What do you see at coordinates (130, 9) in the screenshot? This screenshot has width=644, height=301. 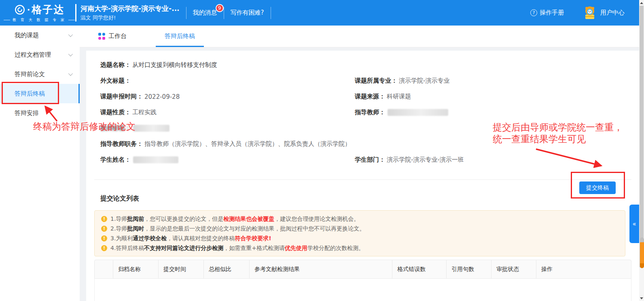 I see `school-title: 河南大学-演示学院-演示专业-...` at bounding box center [130, 9].